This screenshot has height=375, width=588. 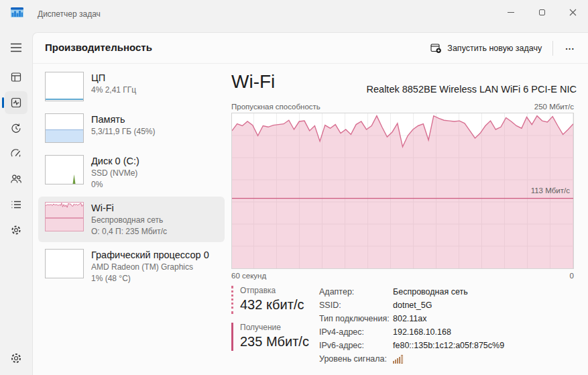 What do you see at coordinates (402, 276) in the screenshot?
I see `chart-footer-row: 60 секунд 0` at bounding box center [402, 276].